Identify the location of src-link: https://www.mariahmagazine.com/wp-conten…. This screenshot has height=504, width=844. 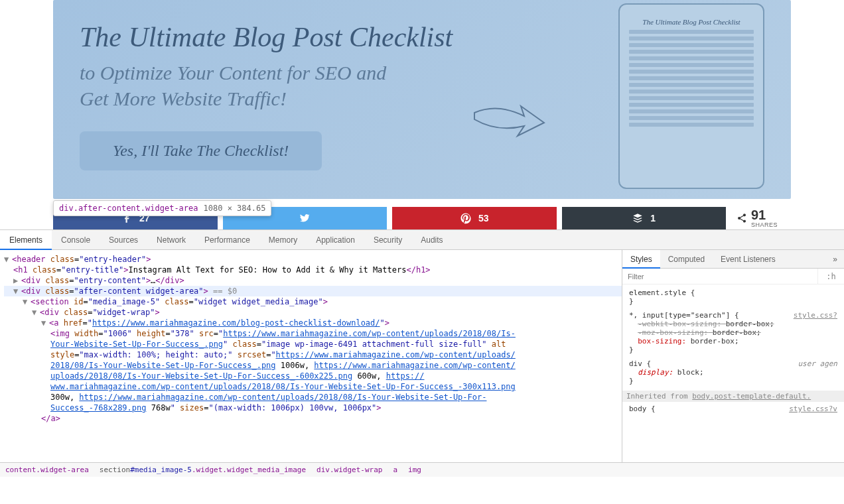
(369, 334).